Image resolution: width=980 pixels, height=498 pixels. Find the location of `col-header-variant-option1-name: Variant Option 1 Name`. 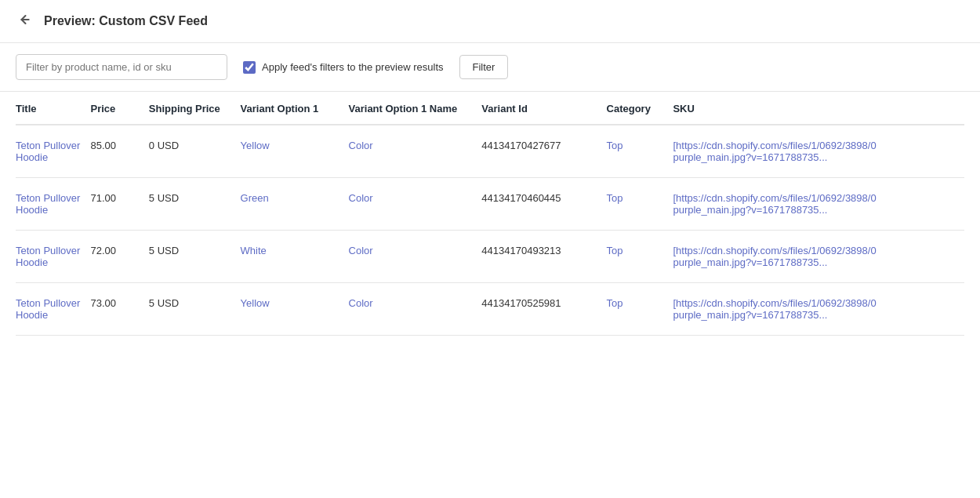

col-header-variant-option1-name: Variant Option 1 Name is located at coordinates (416, 108).